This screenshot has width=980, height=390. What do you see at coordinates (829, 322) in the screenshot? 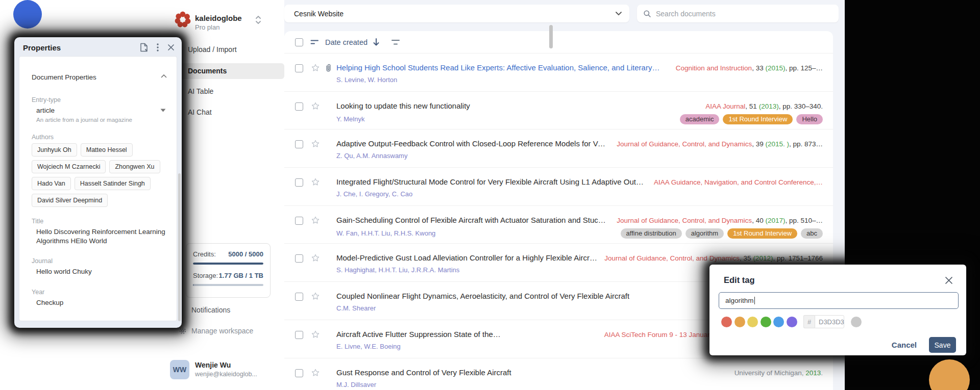
I see `hex-color-input: D3D3D3` at bounding box center [829, 322].